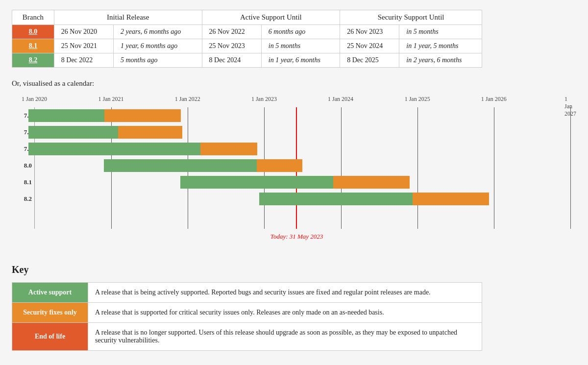  Describe the element at coordinates (303, 199) in the screenshot. I see `gantt-row: 8.2` at that location.